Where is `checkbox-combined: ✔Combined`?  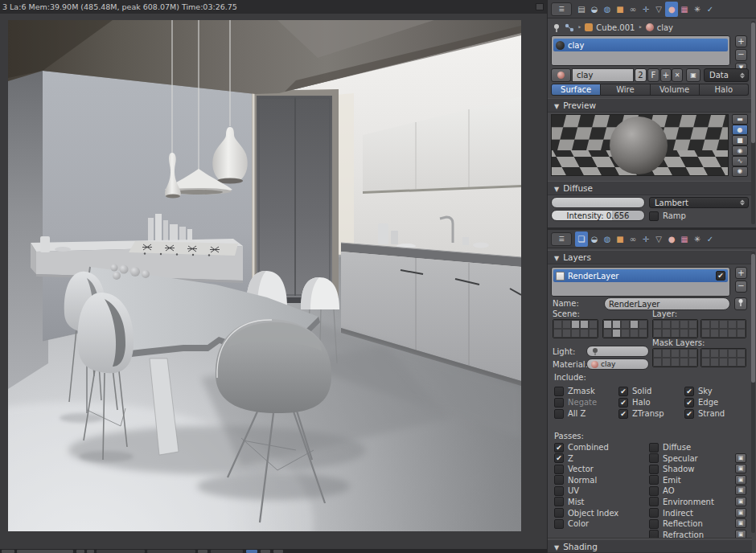 checkbox-combined: ✔Combined is located at coordinates (586, 447).